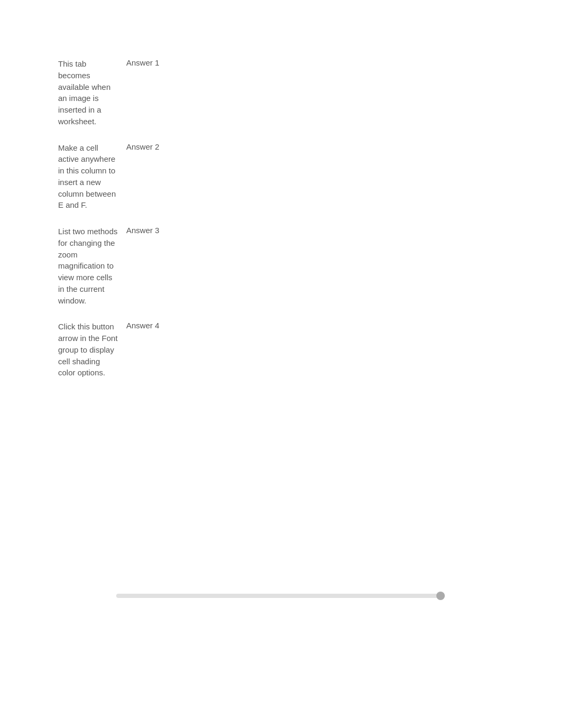 The image size is (561, 728). What do you see at coordinates (89, 350) in the screenshot?
I see `question-text-4: Click this button arrow in the Font grou…` at bounding box center [89, 350].